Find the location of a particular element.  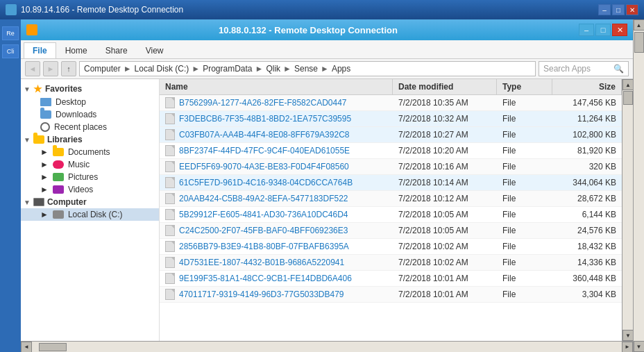

path-qlik: Qlik is located at coordinates (273, 69).